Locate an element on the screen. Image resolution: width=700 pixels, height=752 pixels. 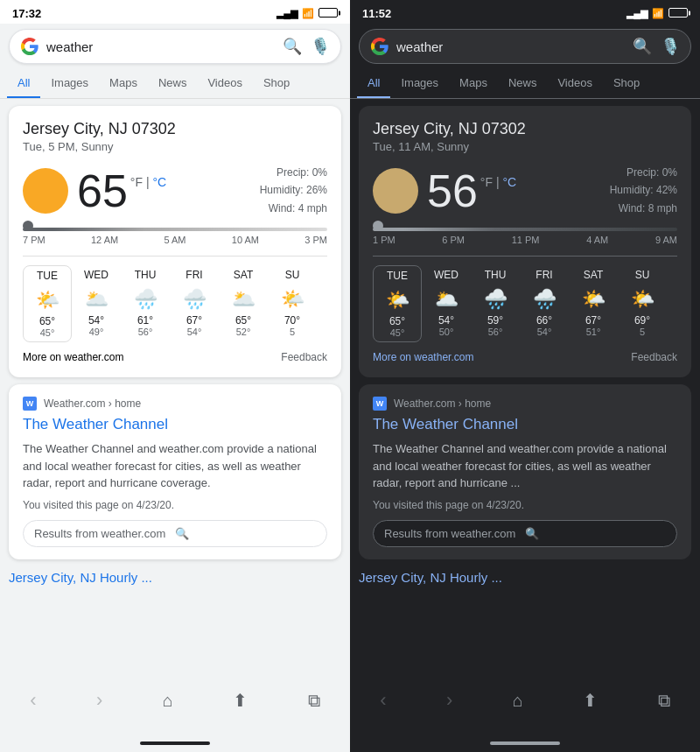
status-bar-left: 17:32 ▂▄▆ 📶 is located at coordinates (175, 12).